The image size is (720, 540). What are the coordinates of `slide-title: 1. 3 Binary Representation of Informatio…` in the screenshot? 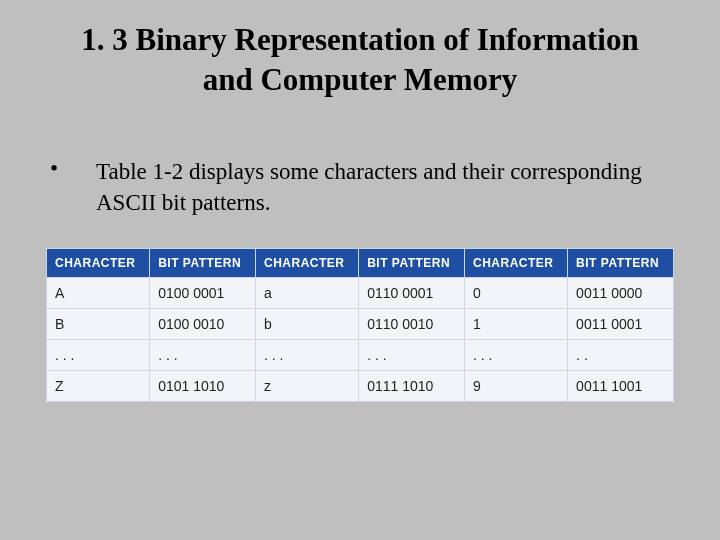 It's located at (360, 60).